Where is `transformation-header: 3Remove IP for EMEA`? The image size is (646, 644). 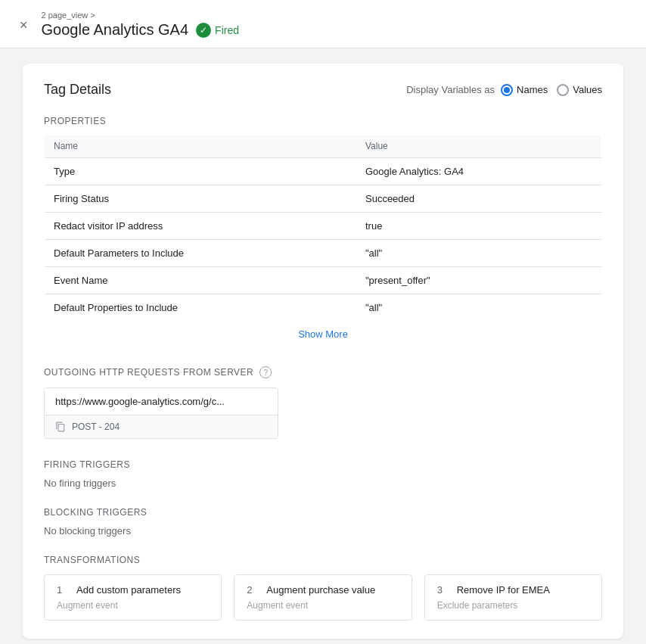
transformation-header: 3Remove IP for EMEA is located at coordinates (513, 590).